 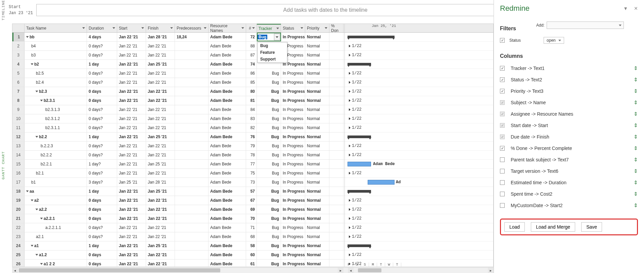 I want to click on duration-cell: 1 day, so click(x=102, y=137).